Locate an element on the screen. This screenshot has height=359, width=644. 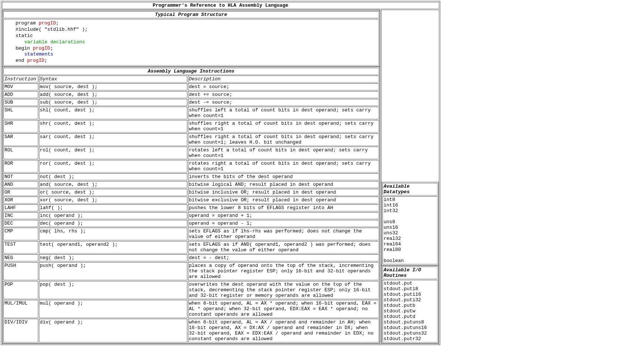
syntax-cell: div( operand ); is located at coordinates (113, 331).